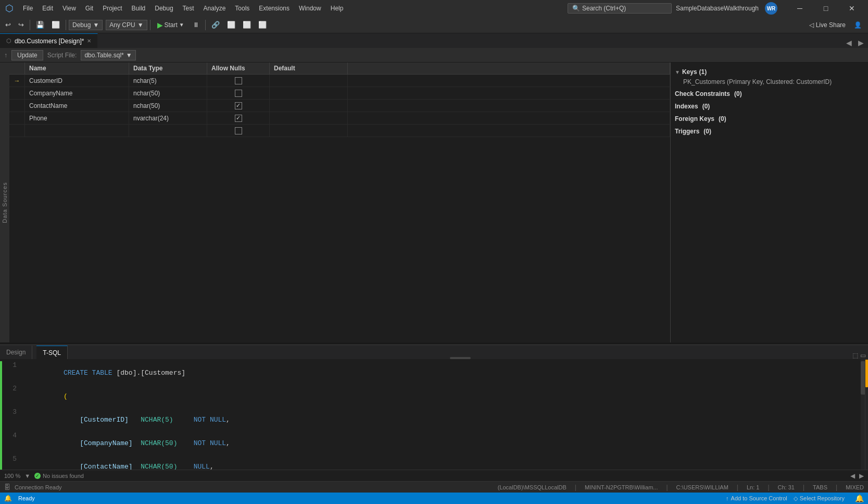  Describe the element at coordinates (90, 8) in the screenshot. I see `menu-git: Git` at that location.